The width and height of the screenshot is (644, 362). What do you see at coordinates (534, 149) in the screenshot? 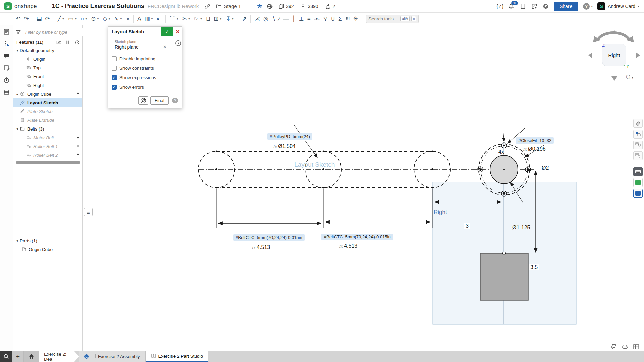
I see `close-fit-dimension: fxØ0.196` at bounding box center [534, 149].